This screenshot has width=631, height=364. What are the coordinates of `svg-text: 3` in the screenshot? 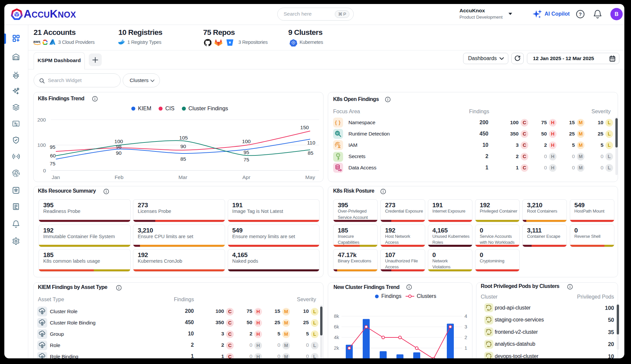 It's located at (466, 327).